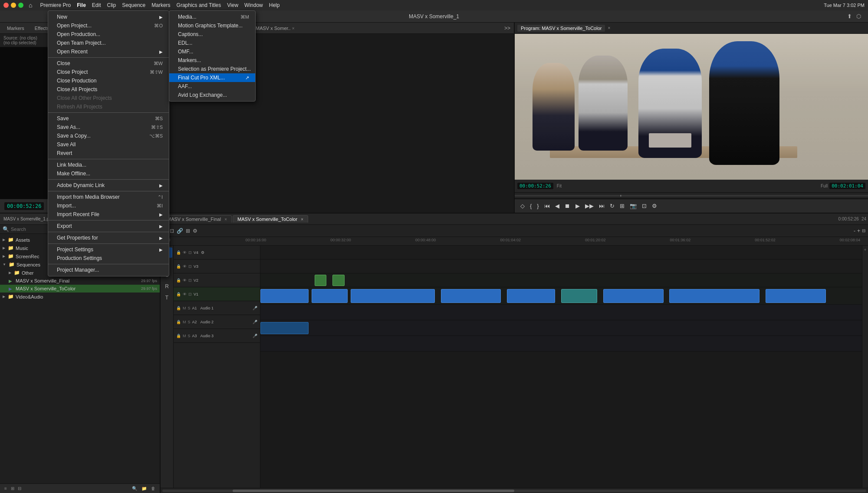 Image resolution: width=868 pixels, height=493 pixels. Describe the element at coordinates (471, 296) in the screenshot. I see `v1-clip4` at that location.